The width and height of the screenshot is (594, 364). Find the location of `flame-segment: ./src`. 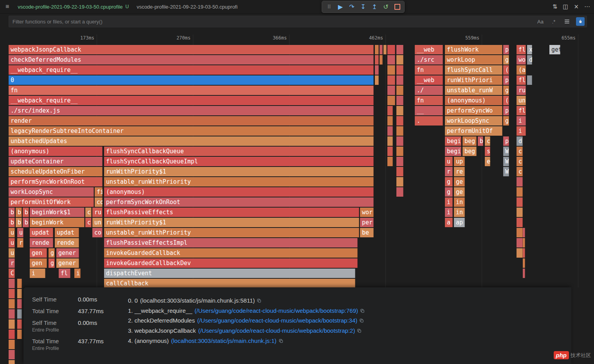

flame-segment: ./src is located at coordinates (429, 60).